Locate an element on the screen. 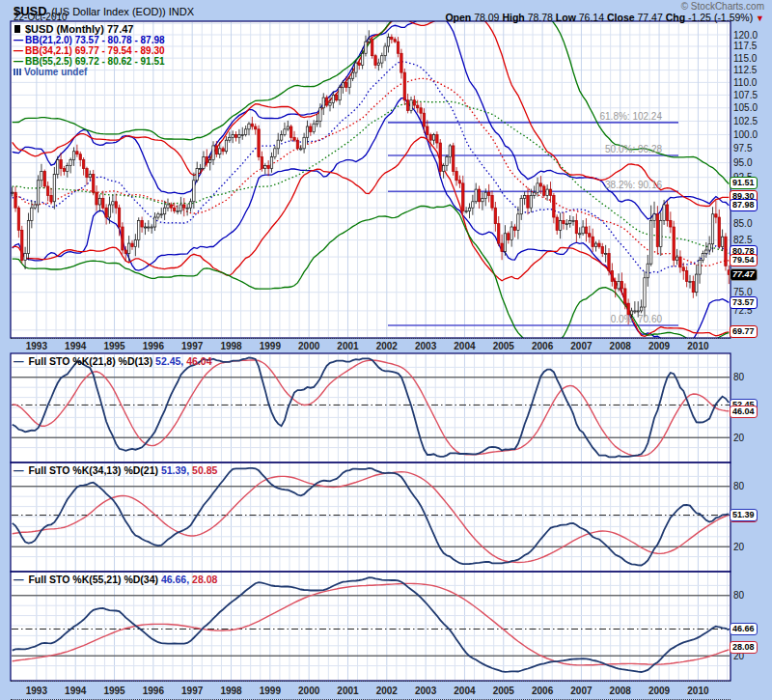 The width and height of the screenshot is (772, 700). open-label: Open is located at coordinates (457, 17).